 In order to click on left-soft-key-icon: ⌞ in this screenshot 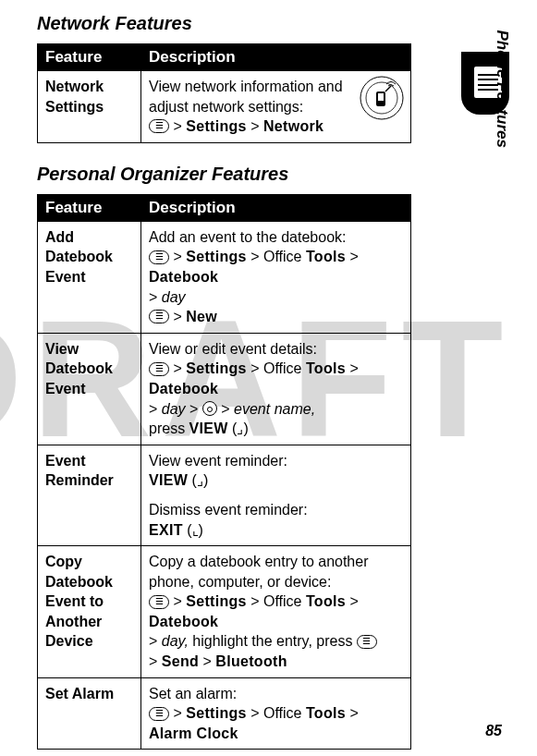, I will do `click(196, 530)`.